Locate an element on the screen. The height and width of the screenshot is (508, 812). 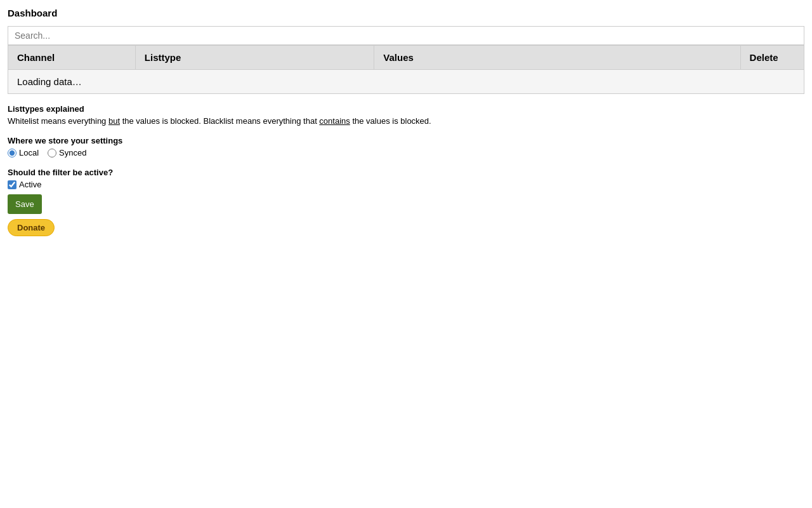
search-input is located at coordinates (406, 36).